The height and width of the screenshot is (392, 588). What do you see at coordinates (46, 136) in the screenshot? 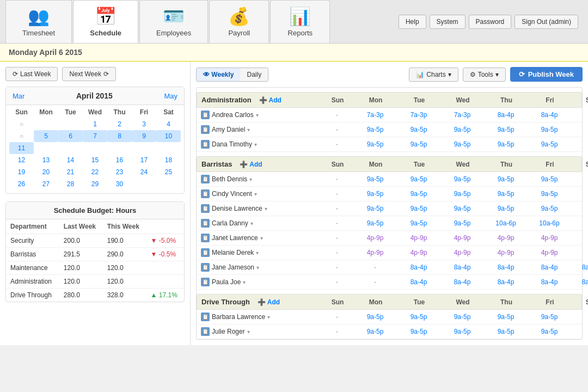
I see `cal-cell: 5` at bounding box center [46, 136].